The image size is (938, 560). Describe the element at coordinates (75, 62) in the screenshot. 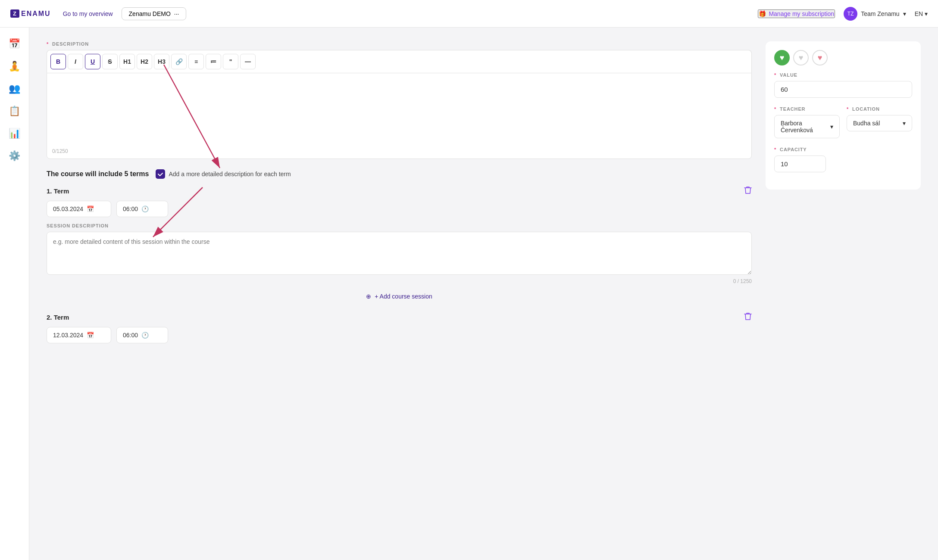

I see `italic-button: I` at that location.